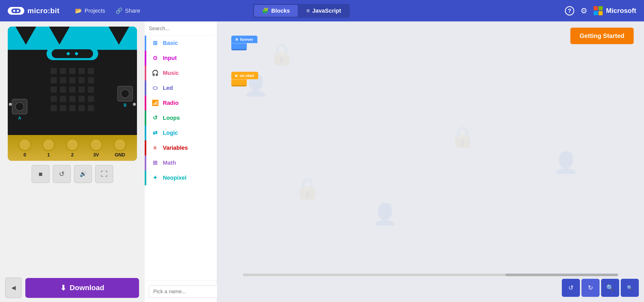 The width and height of the screenshot is (644, 302). Describe the element at coordinates (83, 174) in the screenshot. I see `sound-button: 🔊` at that location.